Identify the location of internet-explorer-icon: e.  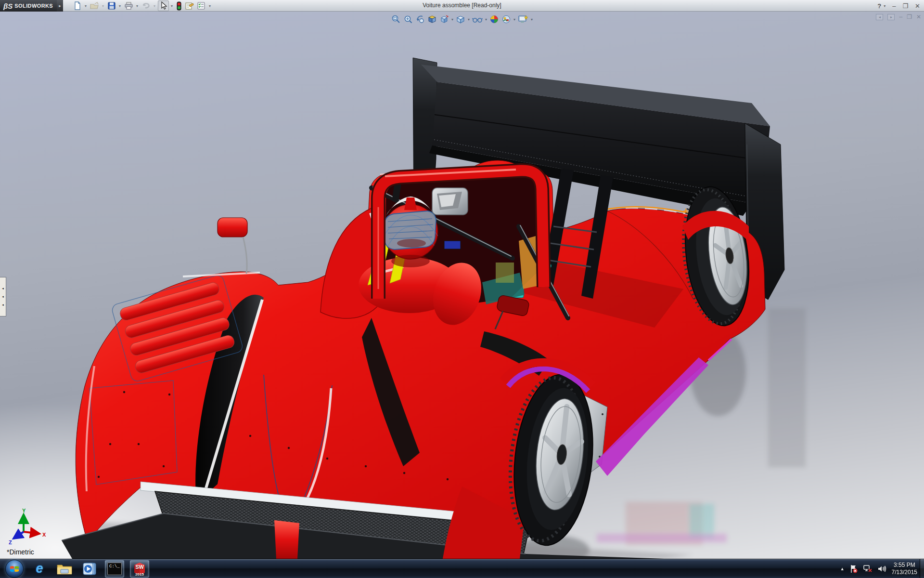
(39, 568).